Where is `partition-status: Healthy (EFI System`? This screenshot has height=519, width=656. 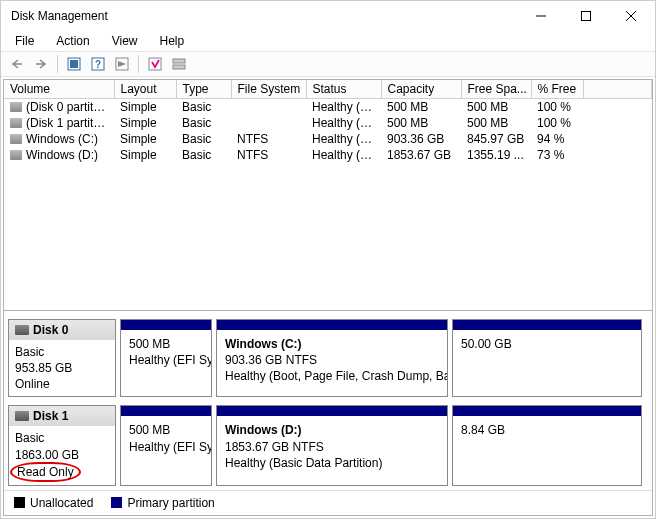 partition-status: Healthy (EFI System is located at coordinates (166, 360).